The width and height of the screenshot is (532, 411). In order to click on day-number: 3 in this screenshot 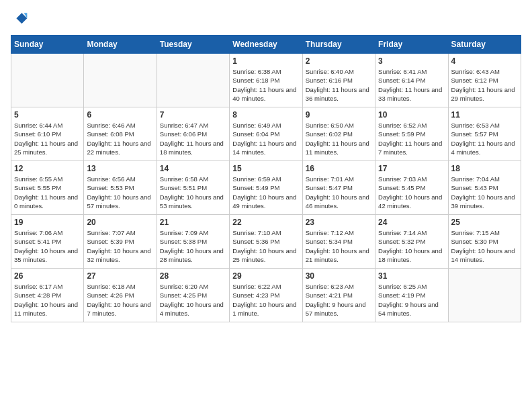, I will do `click(411, 61)`.